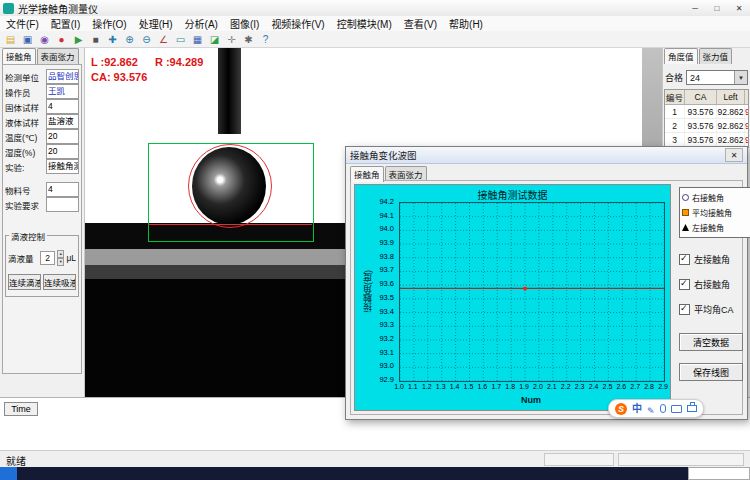 This screenshot has width=750, height=480. What do you see at coordinates (734, 155) in the screenshot?
I see `chart-window-close-button: ✕` at bounding box center [734, 155].